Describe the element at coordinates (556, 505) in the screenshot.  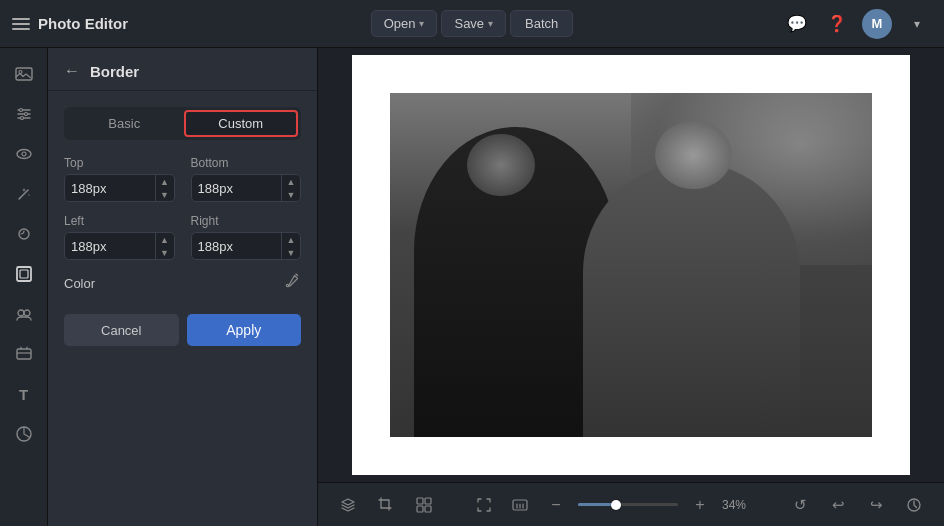
I see `zoom-out-icon: −` at that location.